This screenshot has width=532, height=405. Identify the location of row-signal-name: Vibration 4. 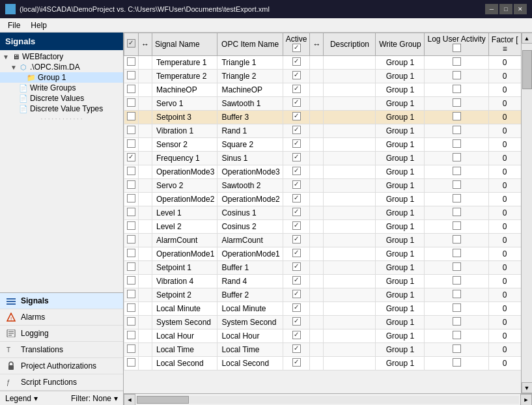
(185, 281).